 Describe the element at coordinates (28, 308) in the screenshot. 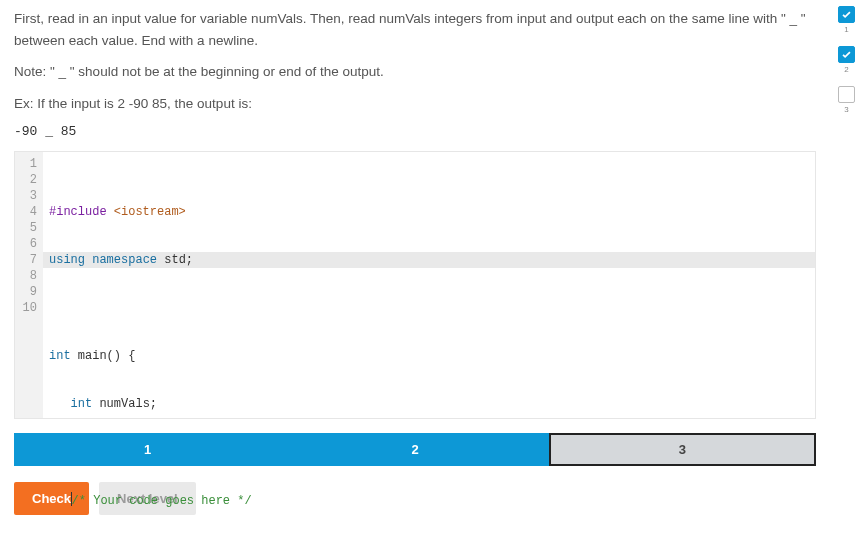

I see `line-number: 10` at that location.